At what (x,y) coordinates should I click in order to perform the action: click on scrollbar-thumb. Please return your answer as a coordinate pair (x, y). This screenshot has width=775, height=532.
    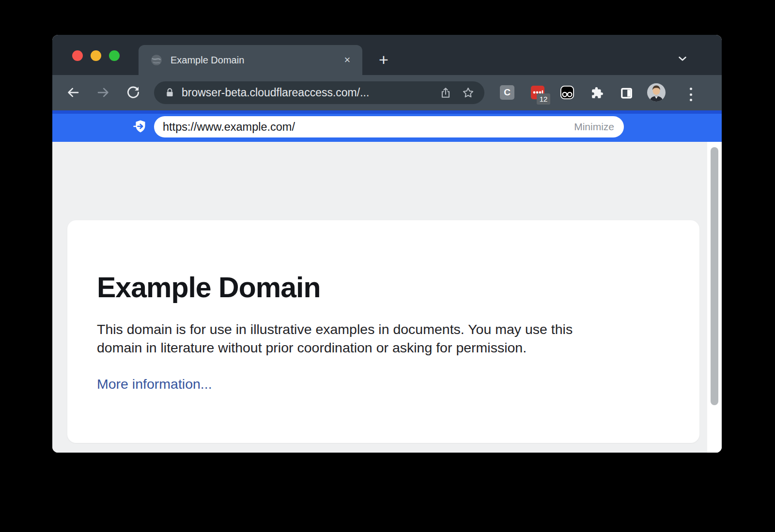
    Looking at the image, I should click on (714, 276).